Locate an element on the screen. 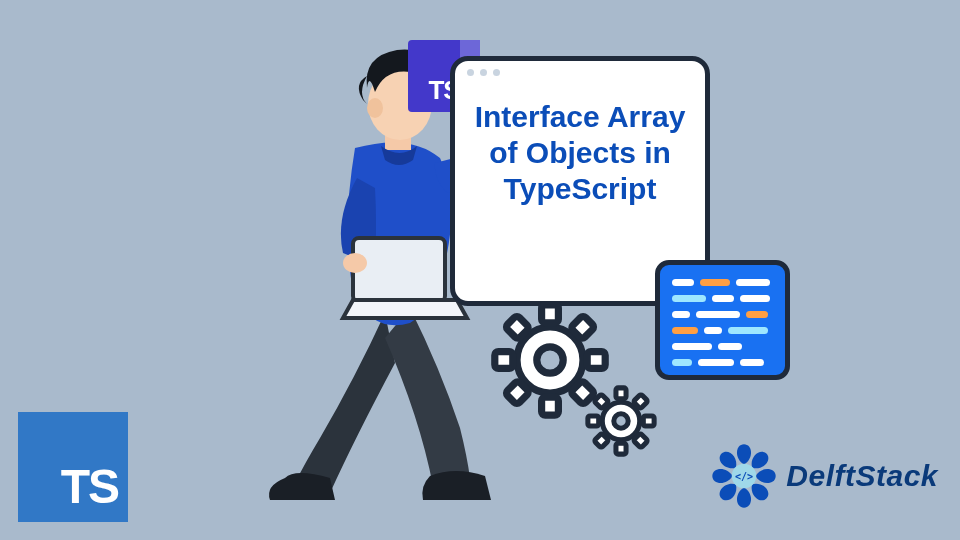 Image resolution: width=960 pixels, height=540 pixels. card-title: Interface Array of Objects in TypeScript is located at coordinates (580, 153).